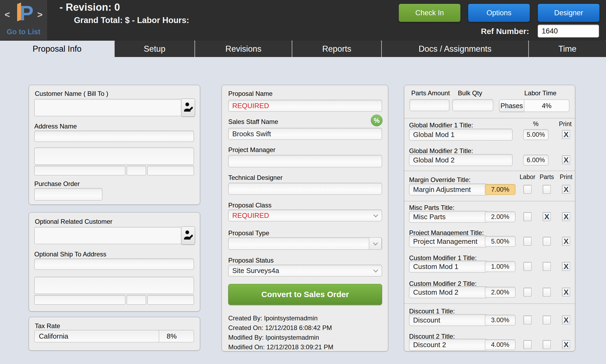 Image resolution: width=606 pixels, height=364 pixels. What do you see at coordinates (490, 190) in the screenshot?
I see `margin-override-row: X` at bounding box center [490, 190].